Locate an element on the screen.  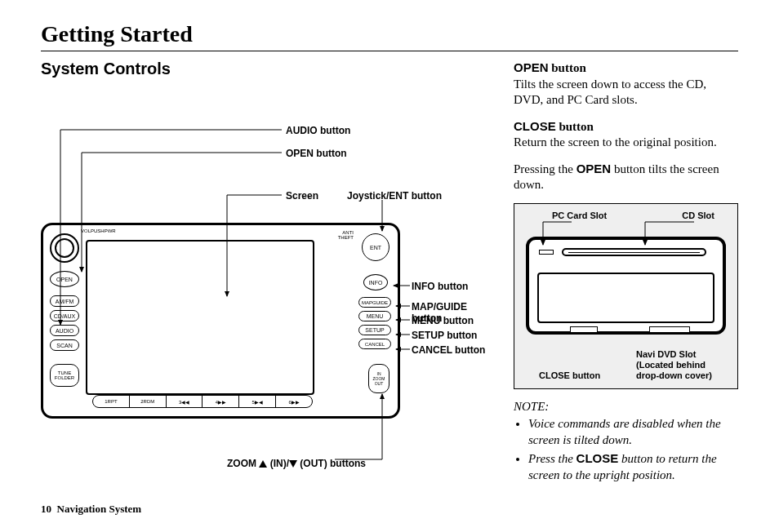
display-screen is located at coordinates (200, 317).